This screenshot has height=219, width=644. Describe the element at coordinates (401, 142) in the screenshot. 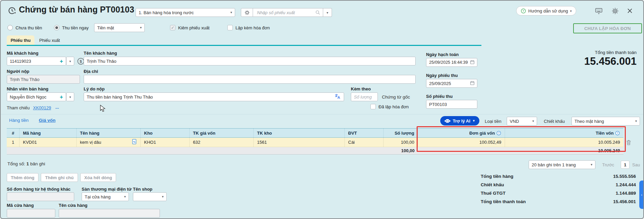

I see `cell-quantity: 100,00` at that location.